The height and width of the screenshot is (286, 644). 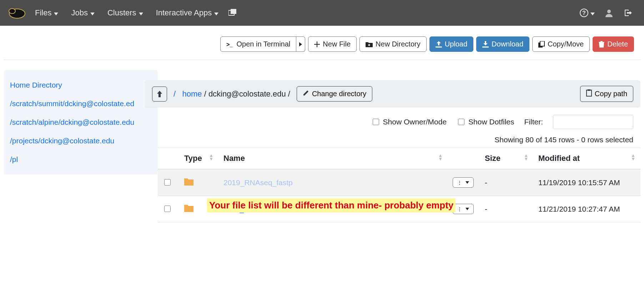 What do you see at coordinates (565, 44) in the screenshot?
I see `copy-move-label: Copy/Move` at bounding box center [565, 44].